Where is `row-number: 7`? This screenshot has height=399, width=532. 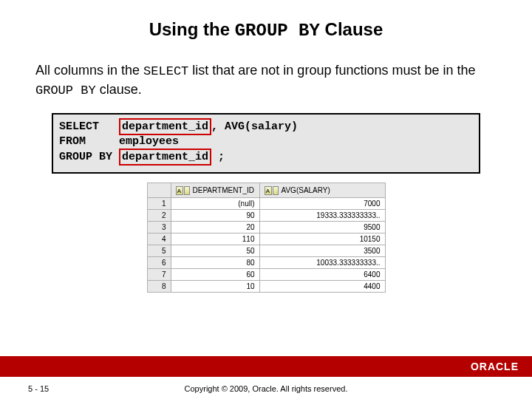 row-number: 7 is located at coordinates (159, 275).